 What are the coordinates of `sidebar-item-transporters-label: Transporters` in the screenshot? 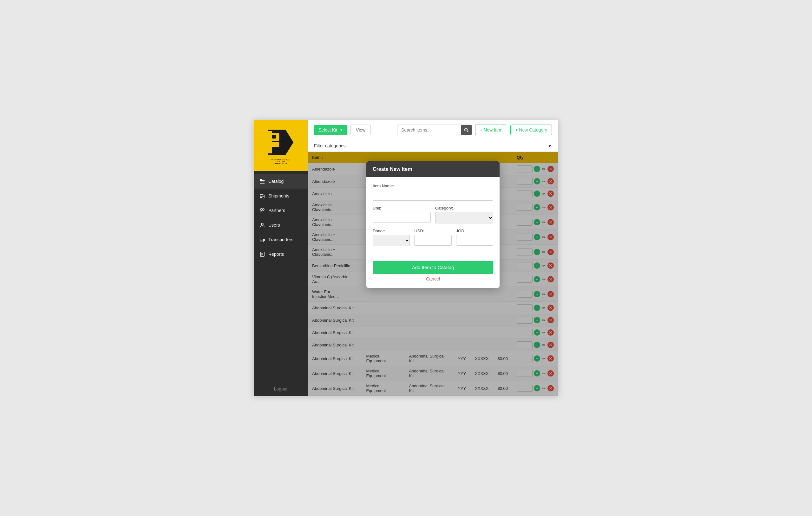 It's located at (281, 239).